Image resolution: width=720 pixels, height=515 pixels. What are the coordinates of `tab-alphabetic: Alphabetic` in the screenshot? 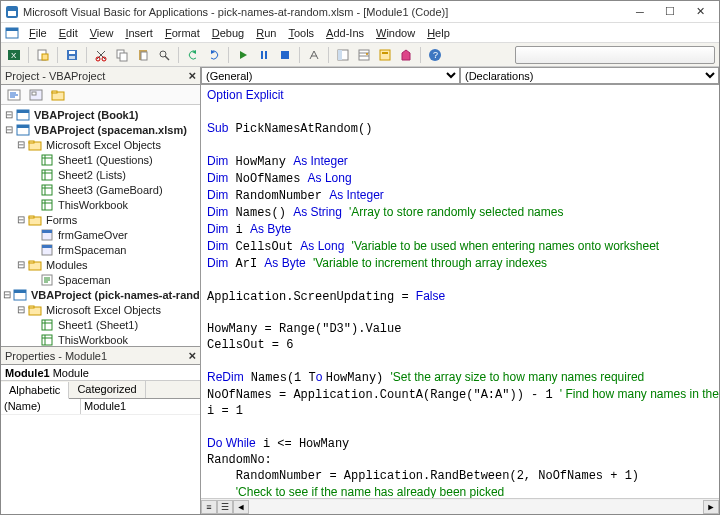 It's located at (35, 390).